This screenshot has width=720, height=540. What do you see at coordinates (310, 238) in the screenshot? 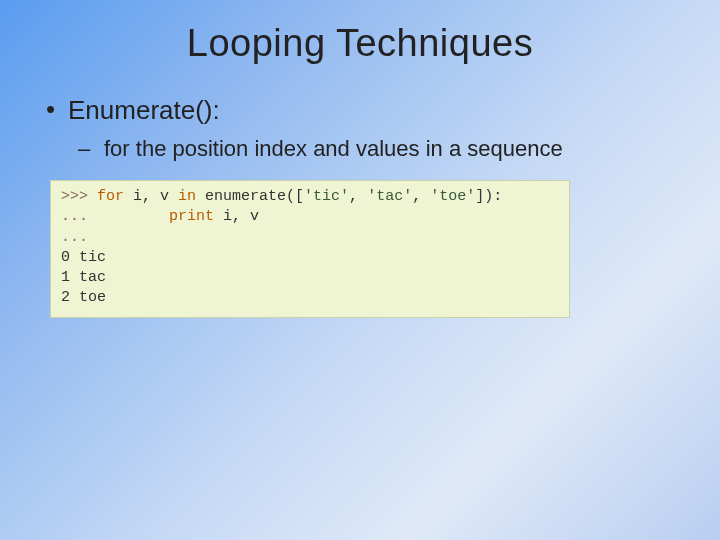
I see `code-line-3: ...` at bounding box center [310, 238].